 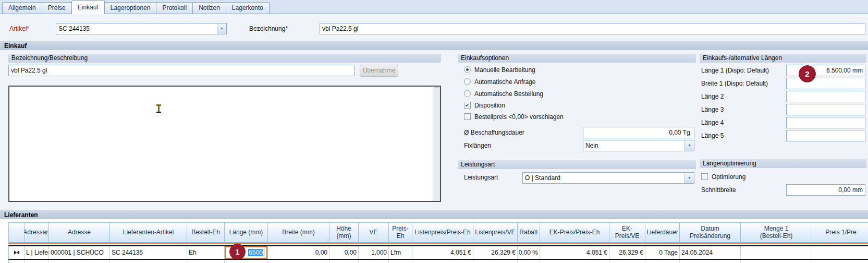 What do you see at coordinates (826, 190) in the screenshot?
I see `schnittbreite-input: 0,00 mm` at bounding box center [826, 190].